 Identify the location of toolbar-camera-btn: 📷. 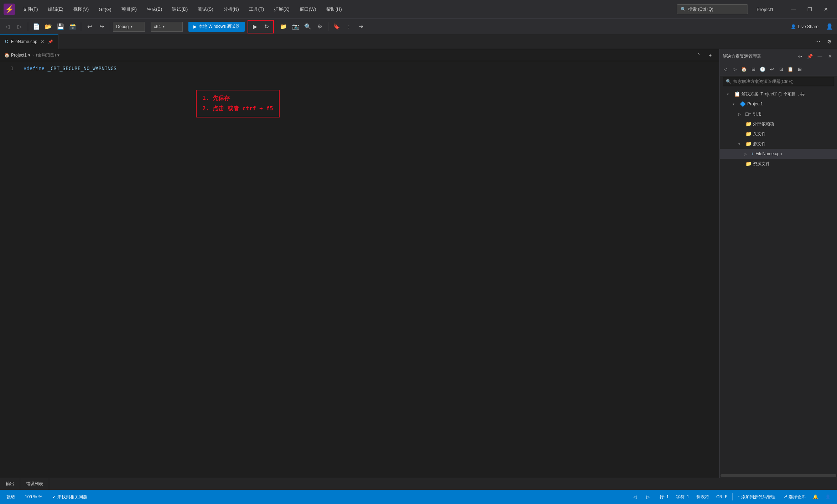
(296, 27).